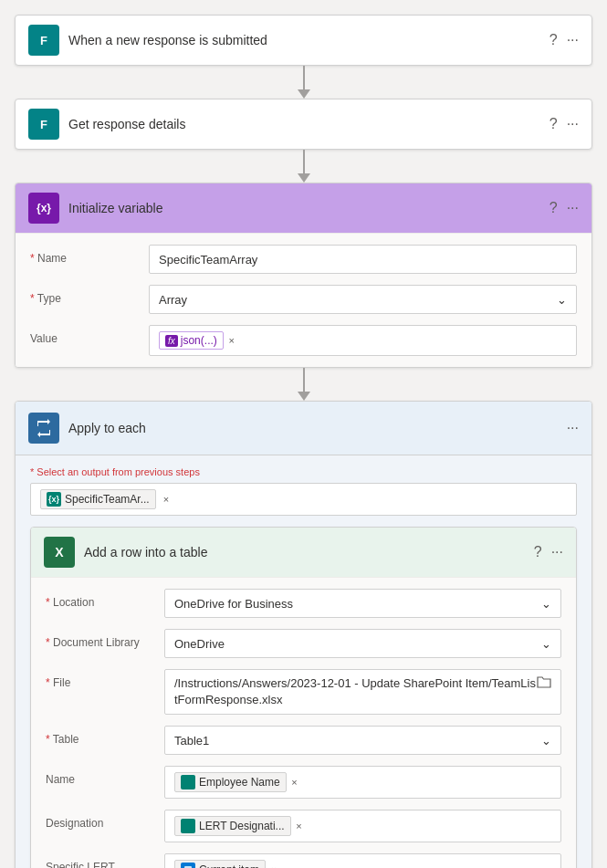 Image resolution: width=607 pixels, height=868 pixels. I want to click on nested-add-row-header: X Add a row into a table ? ···, so click(303, 552).